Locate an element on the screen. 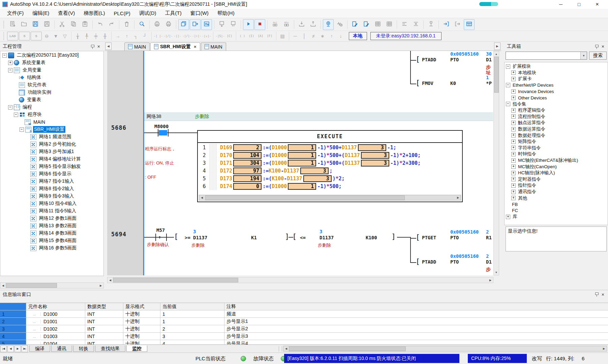 Image resolution: width=608 pixels, height=364 pixels. contact-open-b-button: -||- is located at coordinates (177, 36).